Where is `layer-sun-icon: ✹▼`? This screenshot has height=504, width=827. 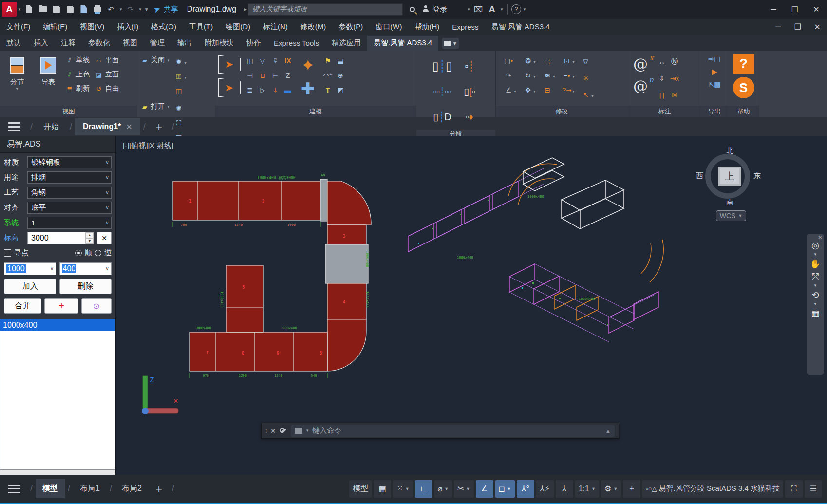
layer-sun-icon: ✹▼ is located at coordinates (179, 62).